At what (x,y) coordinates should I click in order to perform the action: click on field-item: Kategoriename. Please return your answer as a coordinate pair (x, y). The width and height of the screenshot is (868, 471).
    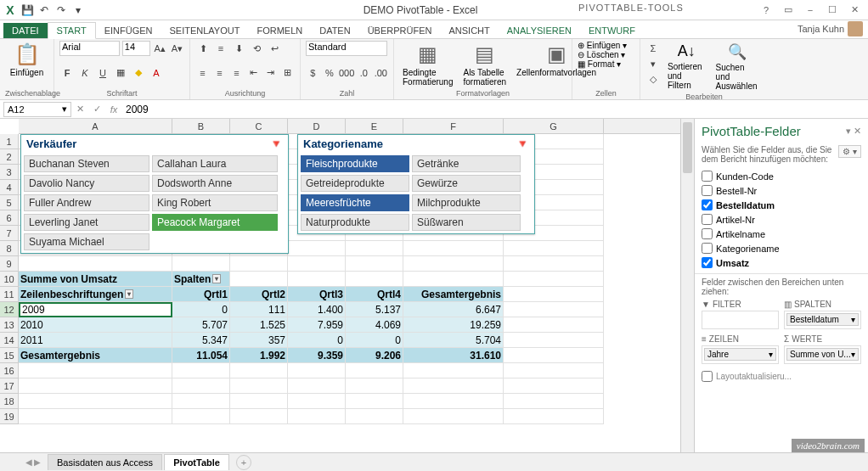
    Looking at the image, I should click on (781, 248).